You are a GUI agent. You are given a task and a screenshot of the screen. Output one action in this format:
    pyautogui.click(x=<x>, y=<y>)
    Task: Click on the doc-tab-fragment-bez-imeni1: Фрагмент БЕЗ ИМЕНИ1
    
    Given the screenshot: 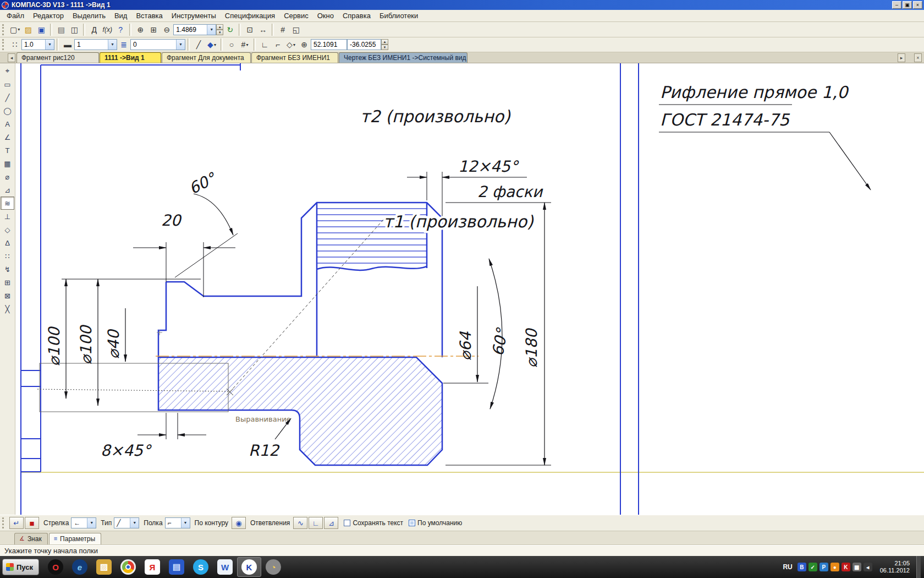 What is the action you would take?
    pyautogui.click(x=295, y=57)
    